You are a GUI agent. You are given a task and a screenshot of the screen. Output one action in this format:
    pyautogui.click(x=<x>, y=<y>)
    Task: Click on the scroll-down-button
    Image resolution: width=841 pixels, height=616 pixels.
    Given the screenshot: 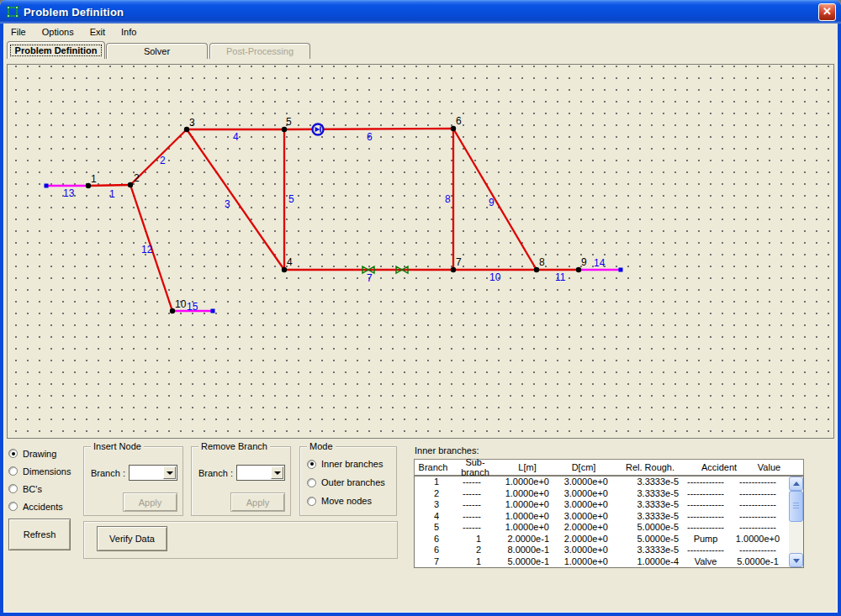 What is the action you would take?
    pyautogui.click(x=796, y=560)
    